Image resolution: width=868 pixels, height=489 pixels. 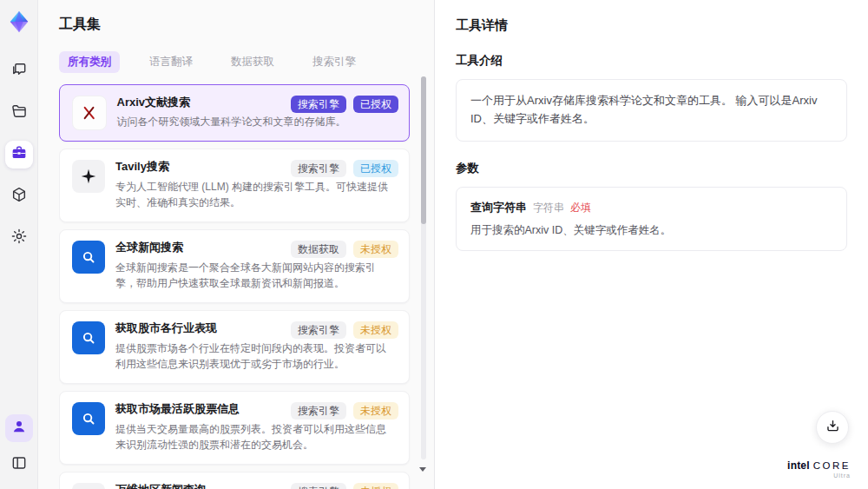 I want to click on user-icon, so click(x=19, y=428).